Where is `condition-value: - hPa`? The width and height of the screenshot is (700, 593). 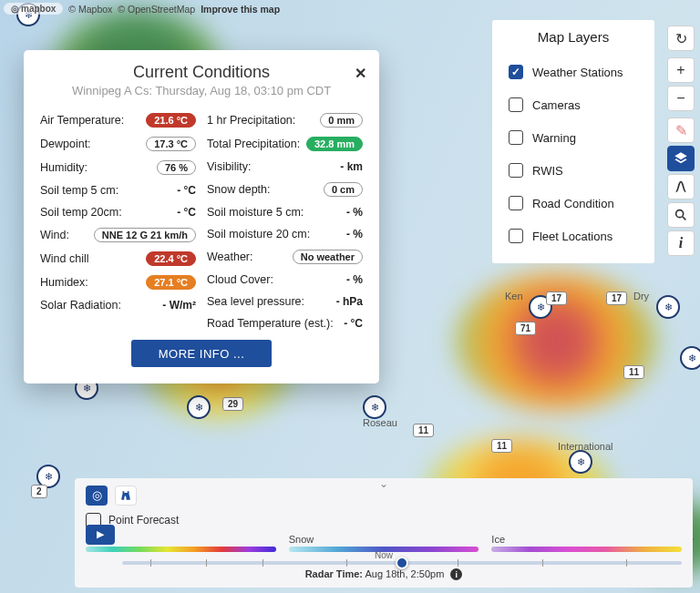
condition-value: - hPa is located at coordinates (350, 302).